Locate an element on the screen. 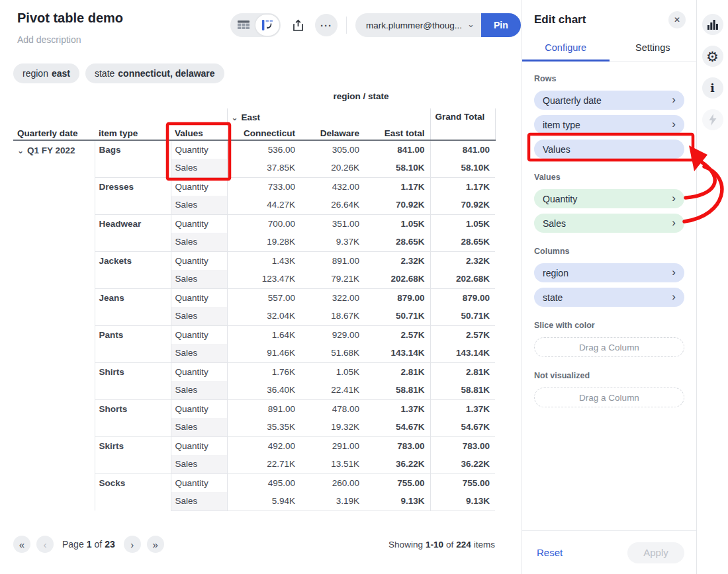 The width and height of the screenshot is (728, 574). pivot-data-cell: 5.94K is located at coordinates (263, 501).